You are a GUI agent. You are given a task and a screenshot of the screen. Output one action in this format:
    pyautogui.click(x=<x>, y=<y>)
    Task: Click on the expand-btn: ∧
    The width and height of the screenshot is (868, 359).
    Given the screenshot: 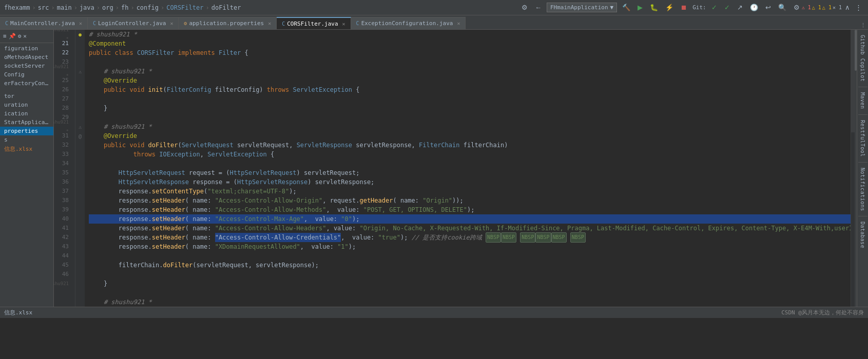 What is the action you would take?
    pyautogui.click(x=847, y=7)
    